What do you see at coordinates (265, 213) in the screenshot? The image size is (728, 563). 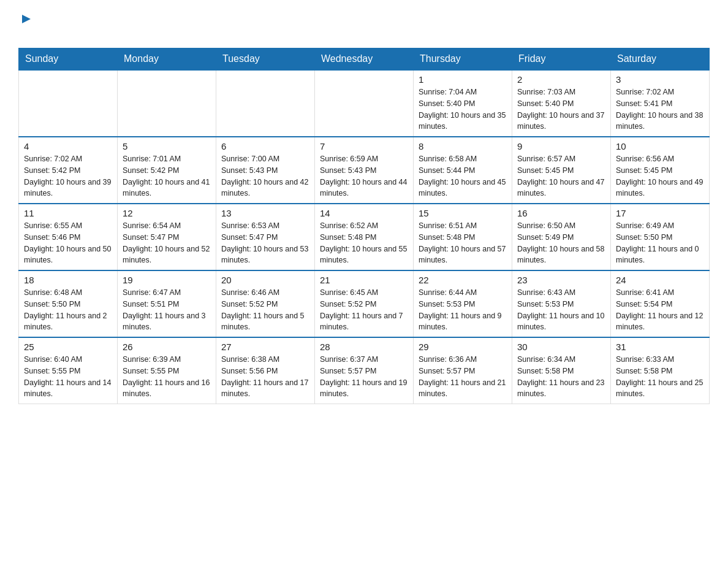 I see `day-number: 13` at bounding box center [265, 213].